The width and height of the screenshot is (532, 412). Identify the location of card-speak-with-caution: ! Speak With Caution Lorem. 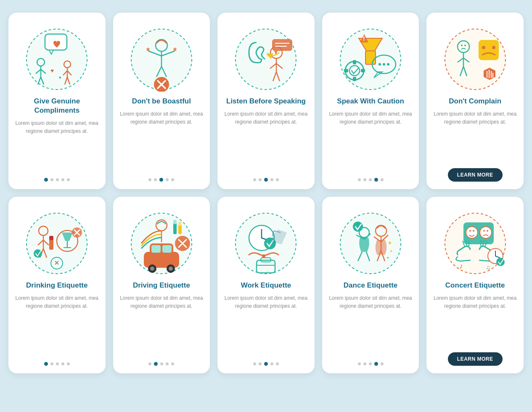
(371, 101).